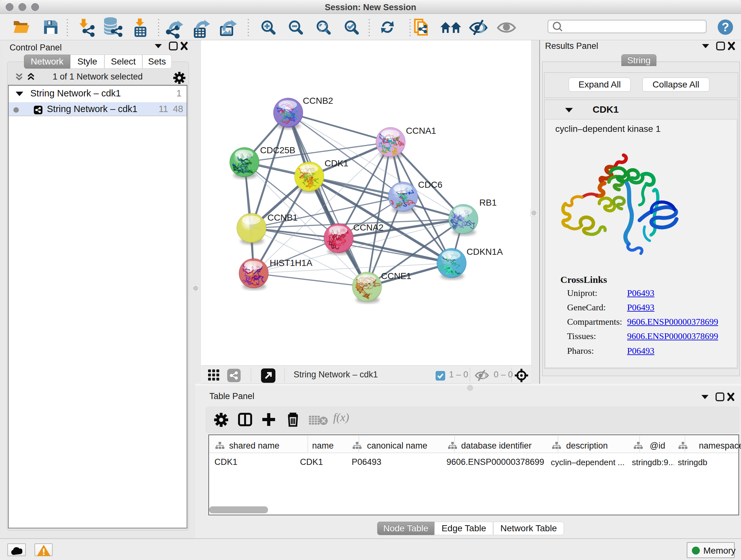 The image size is (741, 560). What do you see at coordinates (396, 276) in the screenshot?
I see `svg-text: CCNE1` at bounding box center [396, 276].